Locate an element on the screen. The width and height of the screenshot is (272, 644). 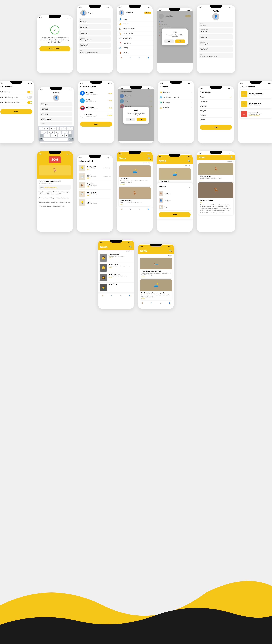
alert-no-button: No is located at coordinates (169, 41).